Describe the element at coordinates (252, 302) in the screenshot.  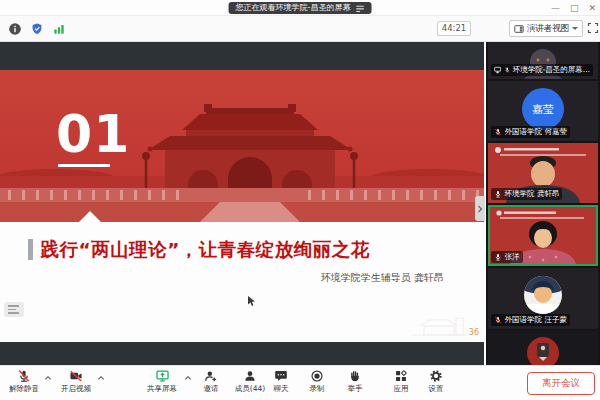
I see `mouse-cursor` at that location.